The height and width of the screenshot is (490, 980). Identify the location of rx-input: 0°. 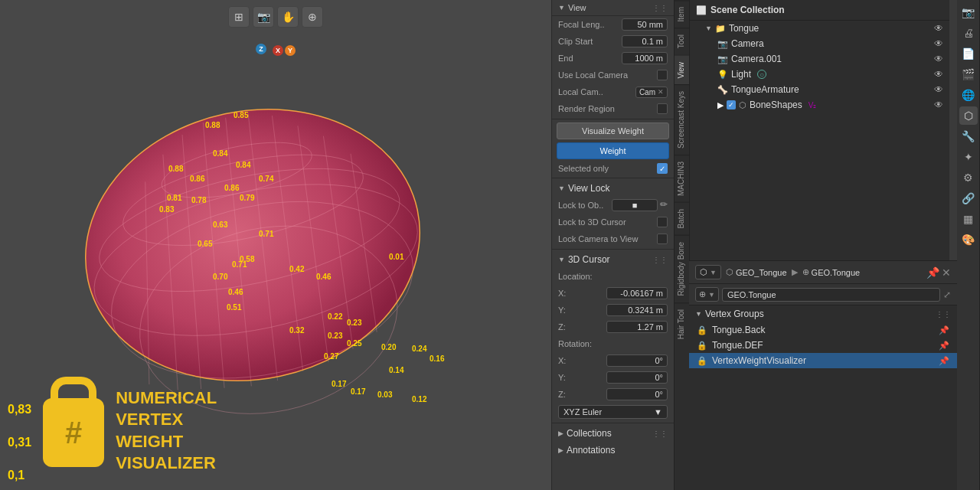
(637, 361).